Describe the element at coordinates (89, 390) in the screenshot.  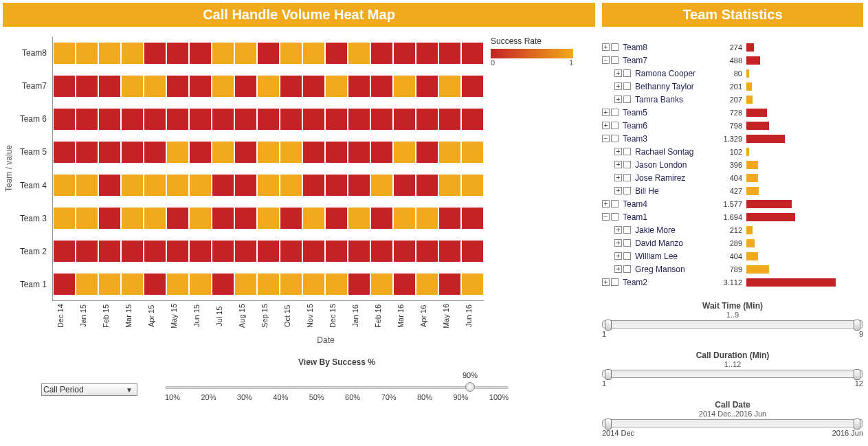
I see `call-period-dropdown: Call Period ▼` at that location.